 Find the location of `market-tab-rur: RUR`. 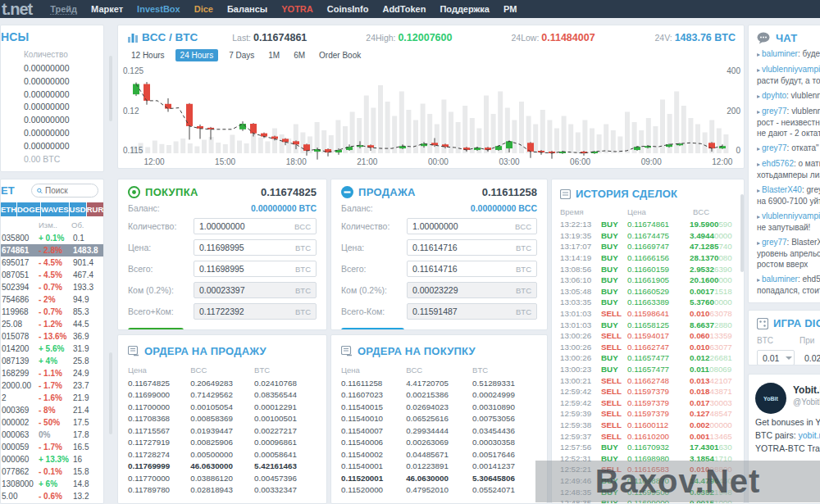

market-tab-rur: RUR is located at coordinates (95, 210).